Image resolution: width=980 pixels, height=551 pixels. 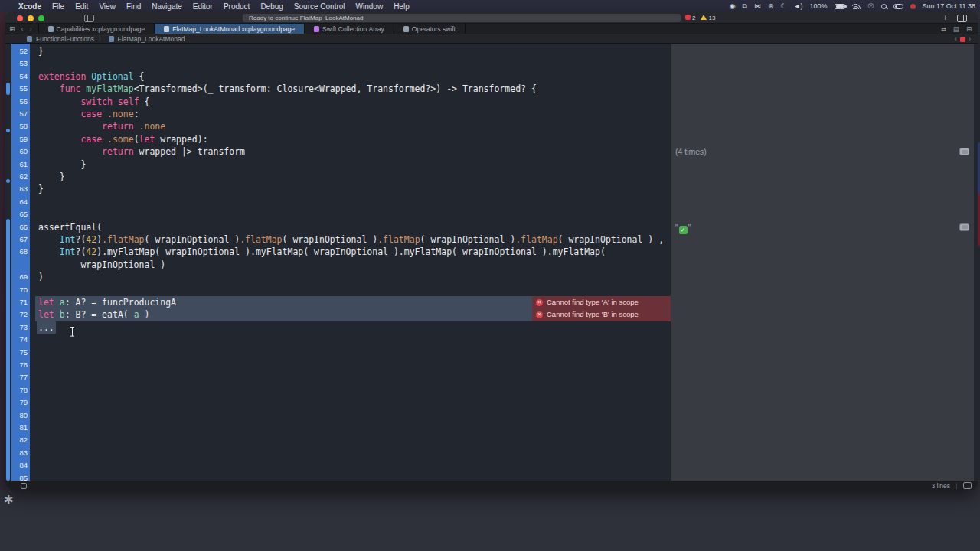 What do you see at coordinates (20, 440) in the screenshot?
I see `line-number: 82` at bounding box center [20, 440].